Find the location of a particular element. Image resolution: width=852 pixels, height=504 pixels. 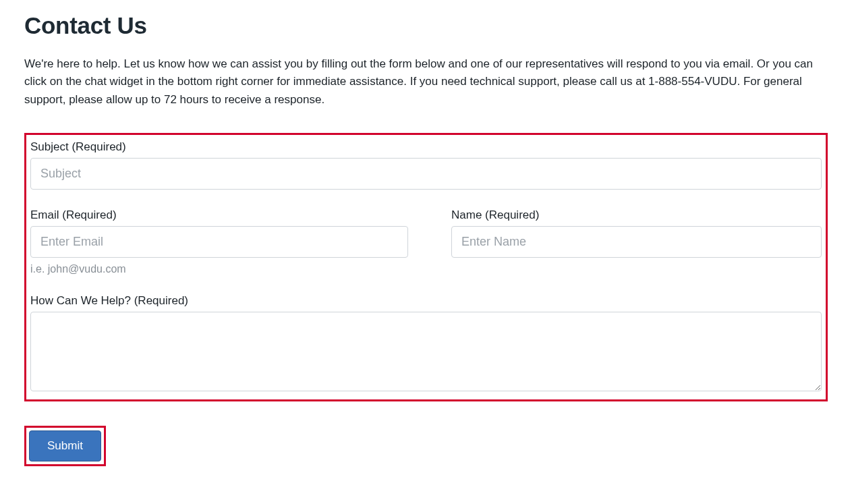

name-label: Name (Required) is located at coordinates (637, 215).